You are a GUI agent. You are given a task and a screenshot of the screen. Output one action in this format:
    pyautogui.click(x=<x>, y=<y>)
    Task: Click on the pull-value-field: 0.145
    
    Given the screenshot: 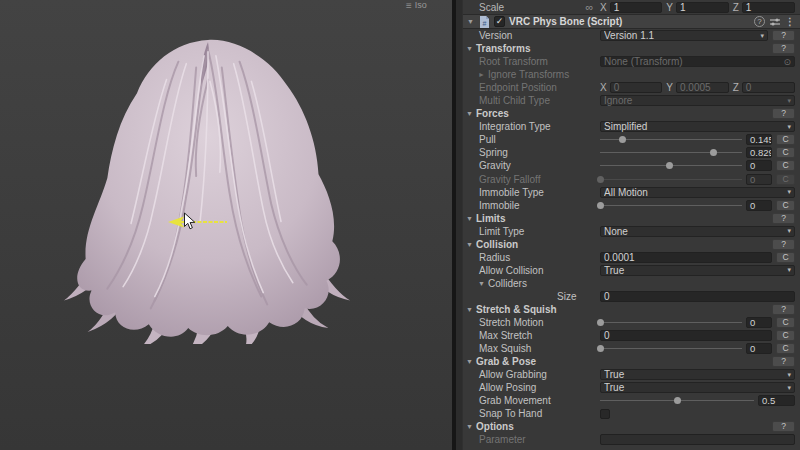 What is the action you would take?
    pyautogui.click(x=759, y=140)
    